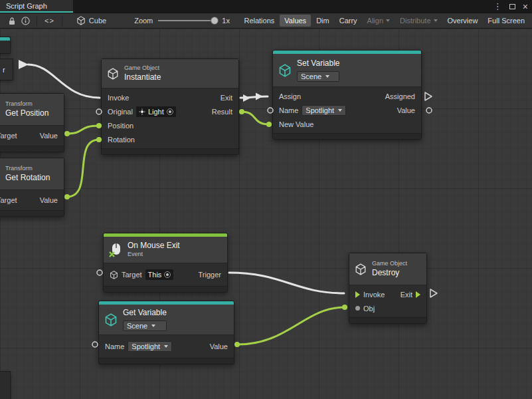  I want to click on wire-trigger-to-destroy-invoke, so click(287, 283).